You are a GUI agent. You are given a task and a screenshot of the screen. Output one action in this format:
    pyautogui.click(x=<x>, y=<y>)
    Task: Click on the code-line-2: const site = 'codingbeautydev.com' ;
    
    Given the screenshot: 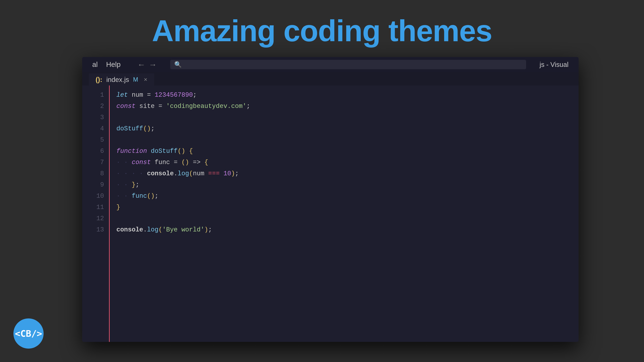 What is the action you would take?
    pyautogui.click(x=348, y=106)
    